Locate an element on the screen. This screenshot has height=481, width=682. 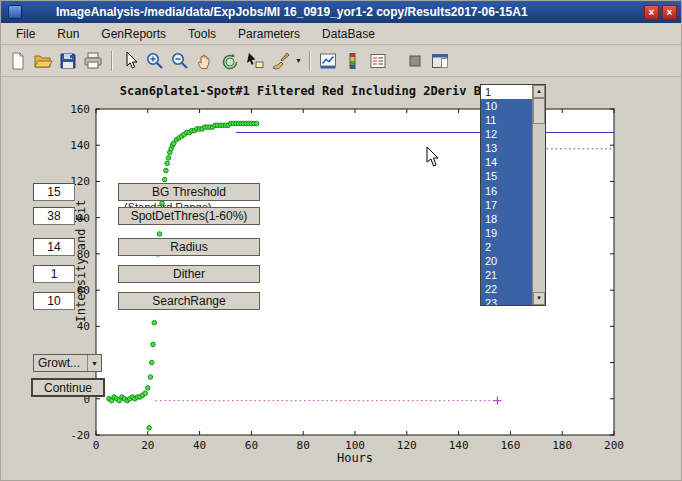
data-cursor-icon is located at coordinates (255, 61).